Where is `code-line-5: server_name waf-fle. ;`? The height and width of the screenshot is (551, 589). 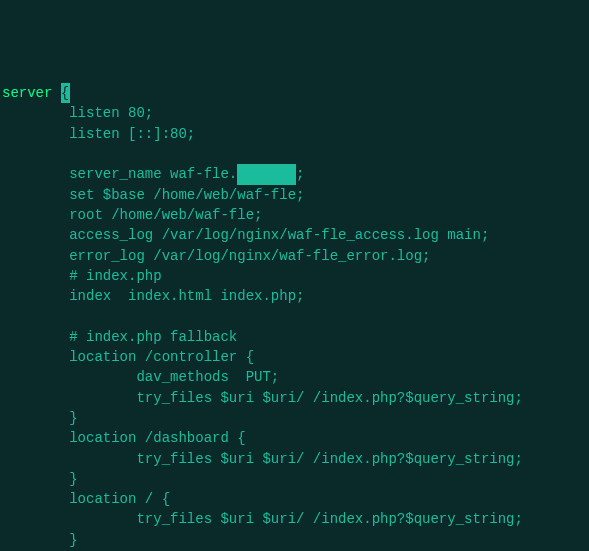 code-line-5: server_name waf-fle. ; is located at coordinates (294, 174).